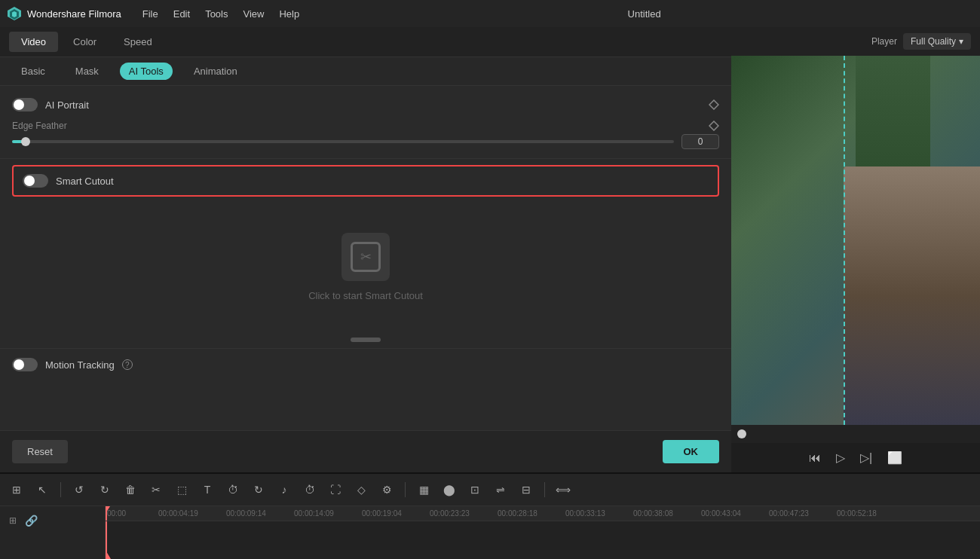  I want to click on undo-btn: ↺, so click(79, 490).